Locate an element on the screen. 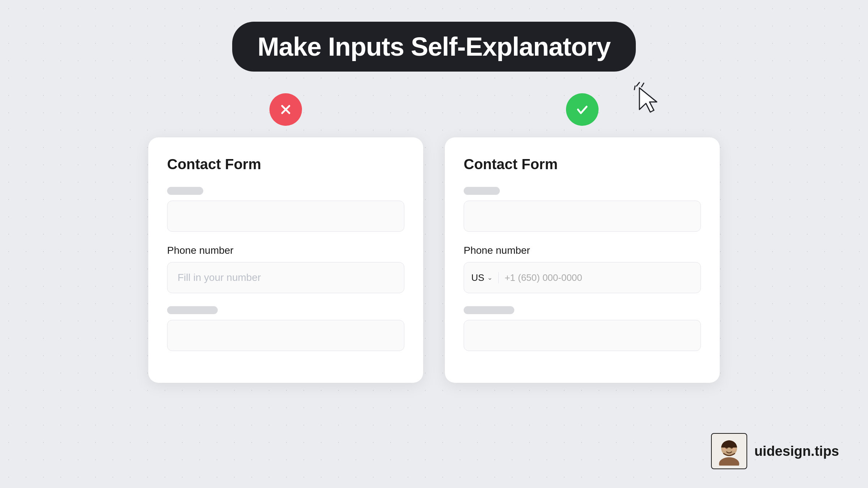 The image size is (868, 488). good-phone-placeholder: +1 (650) 000-0000 is located at coordinates (543, 278).